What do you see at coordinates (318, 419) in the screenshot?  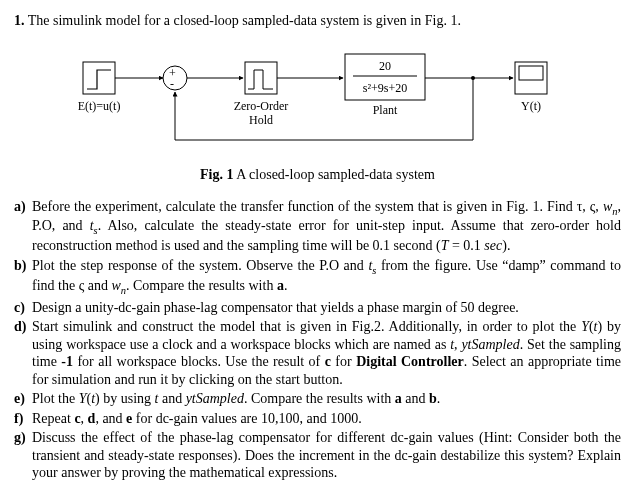 I see `part-f: f) Repeat c, d, and e for dc-gain values…` at bounding box center [318, 419].